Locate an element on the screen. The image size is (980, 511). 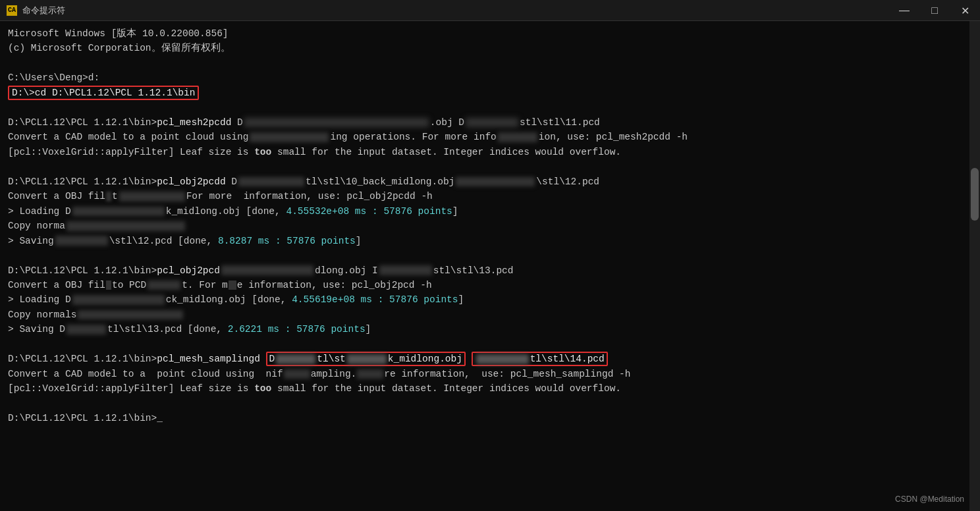
terminal-line: > Loading Dck_midlong.obj [done, 4.55619… is located at coordinates (490, 300).